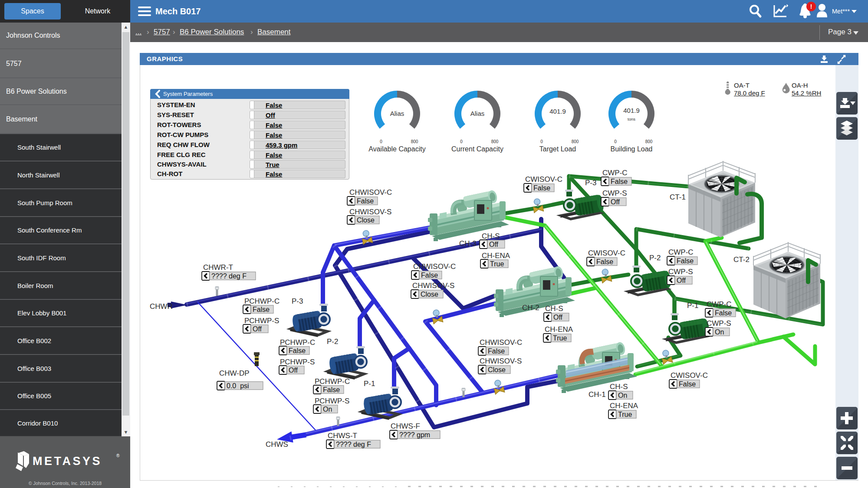  What do you see at coordinates (841, 11) in the screenshot?
I see `svg-text: Met***` at bounding box center [841, 11].